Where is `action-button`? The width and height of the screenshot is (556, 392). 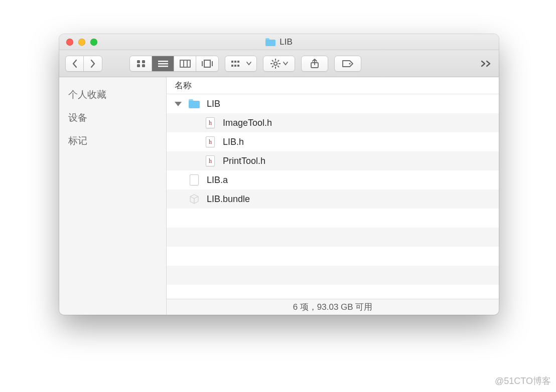
action-button is located at coordinates (279, 64).